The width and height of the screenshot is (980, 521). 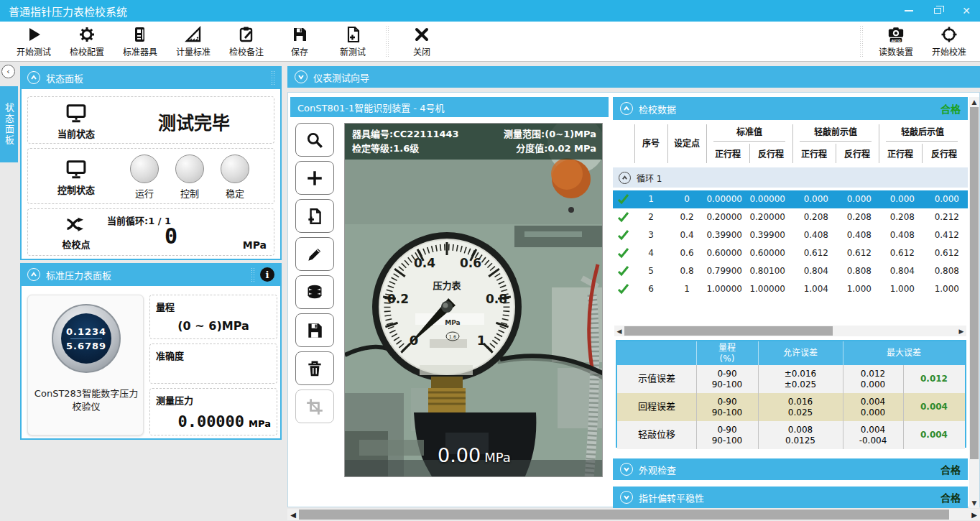 I want to click on camera-panel-header: ConST801-1智能识别装置 - 4号机, so click(x=450, y=107).